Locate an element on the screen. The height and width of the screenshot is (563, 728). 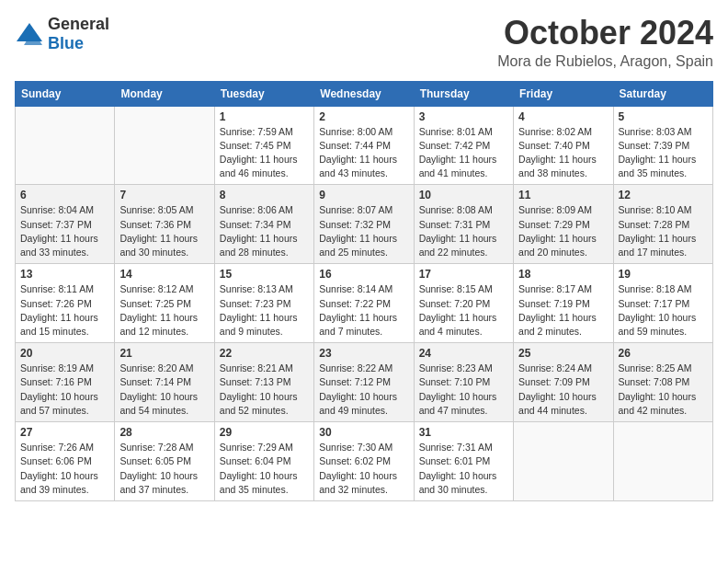
day-info: Sunrise: 8:08 AMSunset: 7:31 PMDaylight:… is located at coordinates (463, 232).